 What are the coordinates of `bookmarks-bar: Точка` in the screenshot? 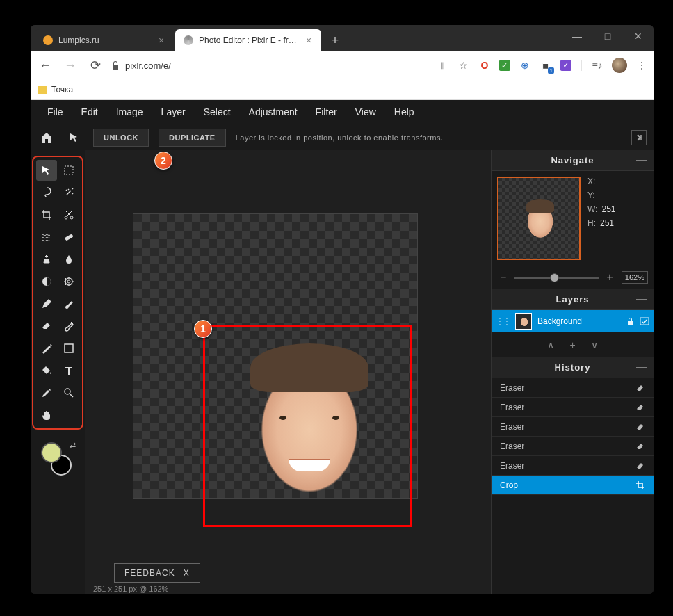 It's located at (342, 90).